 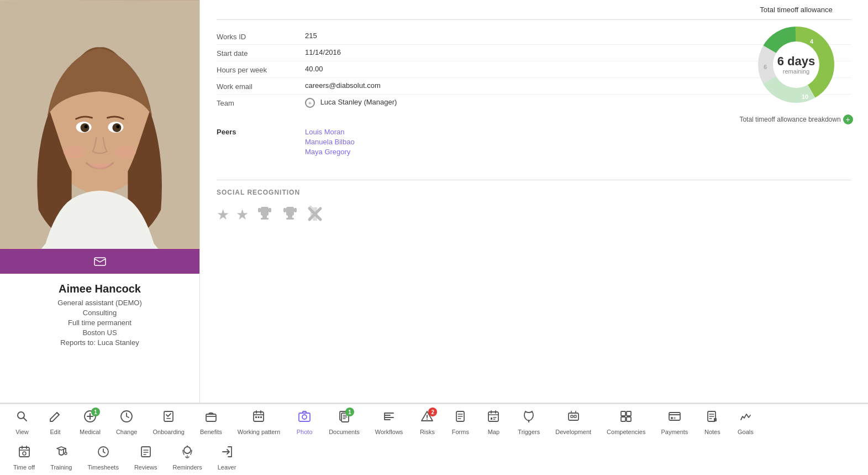 I want to click on works-id-value: 215, so click(x=311, y=35).